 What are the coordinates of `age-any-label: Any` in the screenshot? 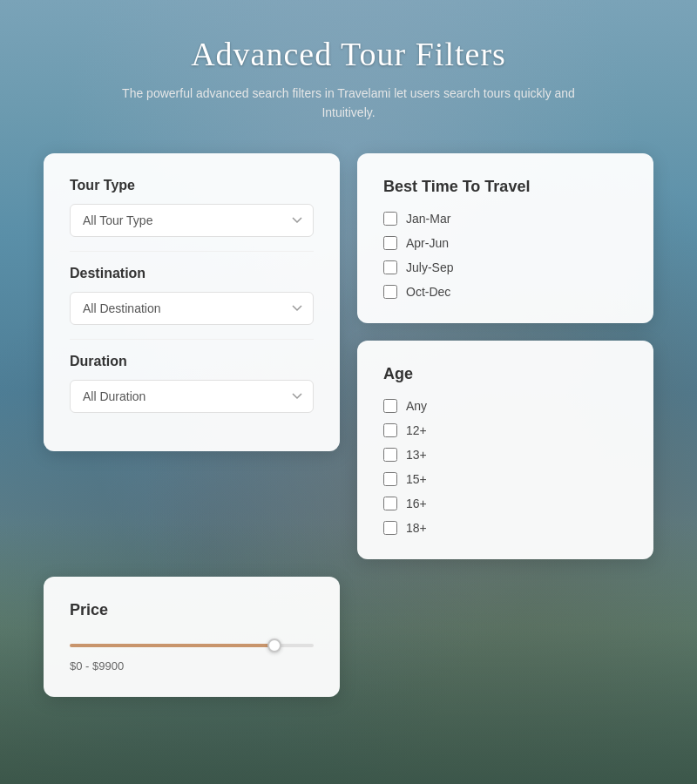 It's located at (416, 406).